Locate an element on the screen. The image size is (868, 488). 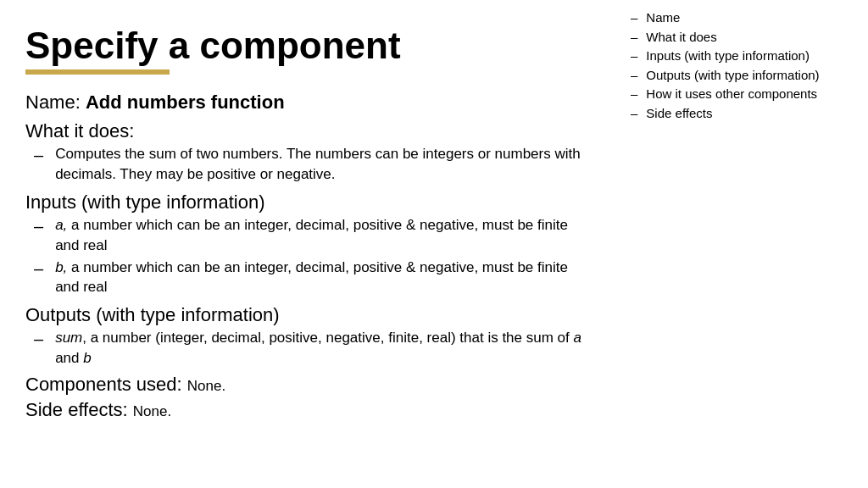
components-used-value: None. is located at coordinates (207, 386).